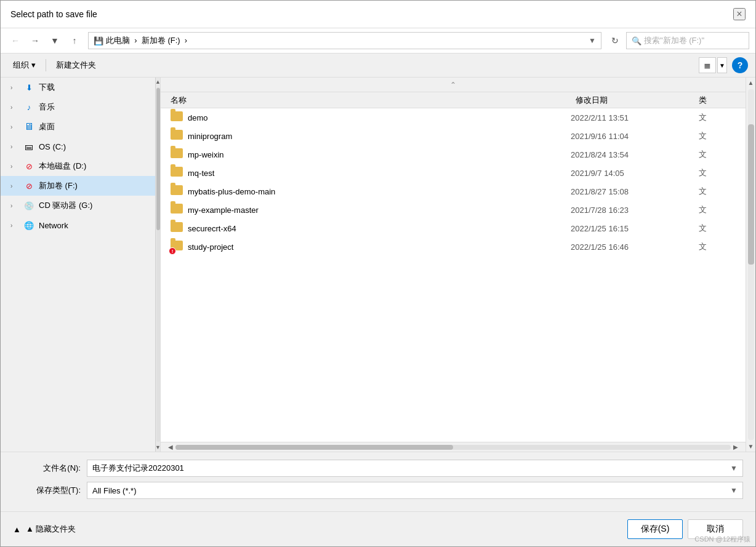  Describe the element at coordinates (78, 186) in the screenshot. I see `sidebar-item-xinjia-f: › ⊘ 新加卷 (F:)` at that location.